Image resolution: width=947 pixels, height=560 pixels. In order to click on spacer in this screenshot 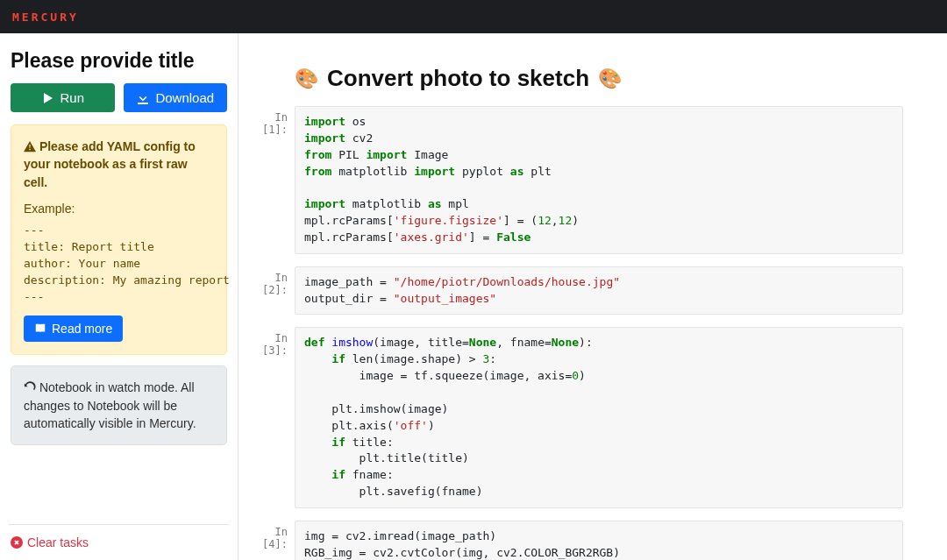, I will do `click(119, 486)`.